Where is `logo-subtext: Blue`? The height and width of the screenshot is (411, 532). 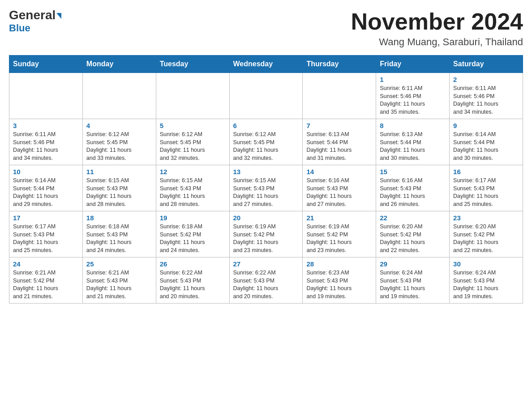
logo-subtext: Blue is located at coordinates (20, 28).